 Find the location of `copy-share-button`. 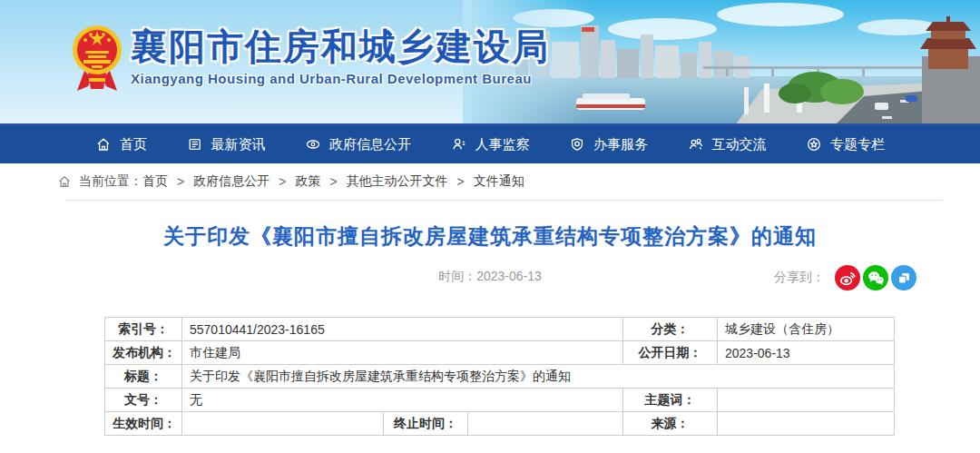

copy-share-button is located at coordinates (904, 278).